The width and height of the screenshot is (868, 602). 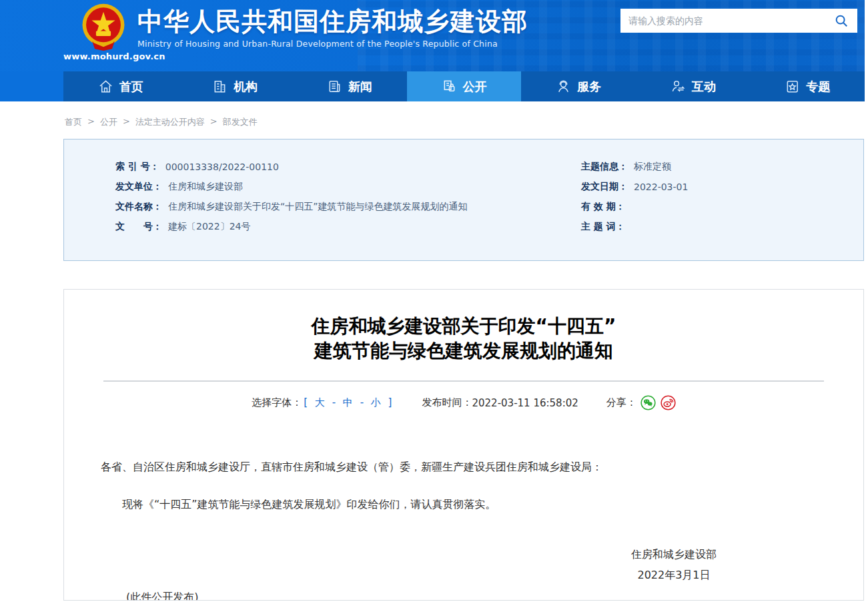 I want to click on nav-item-label: 机构, so click(x=246, y=87).